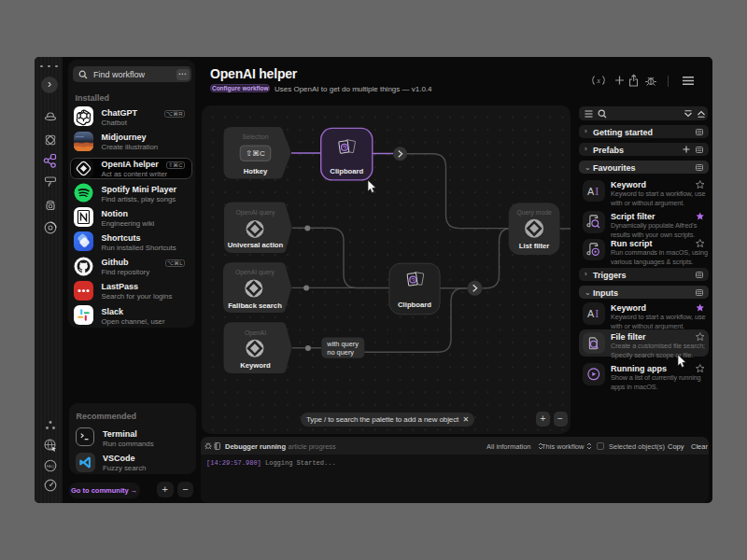 This screenshot has height=560, width=747. I want to click on svg-text: OpenAI, so click(254, 333).